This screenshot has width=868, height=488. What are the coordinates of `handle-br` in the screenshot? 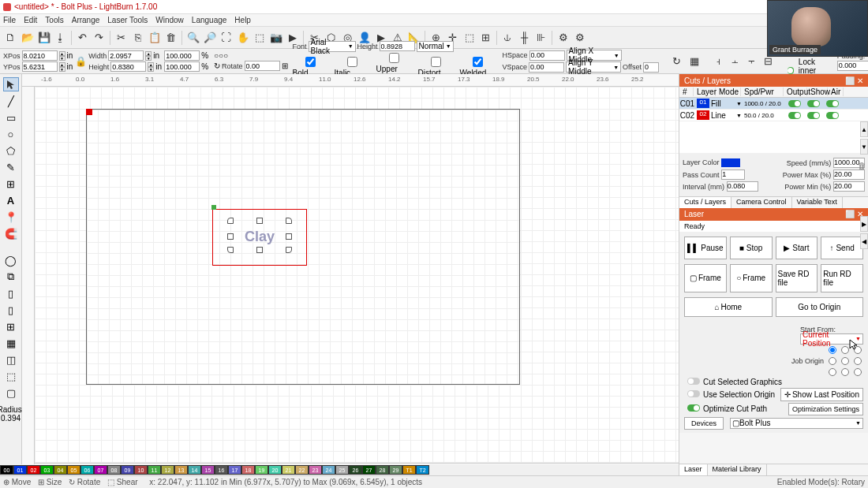 It's located at (289, 250).